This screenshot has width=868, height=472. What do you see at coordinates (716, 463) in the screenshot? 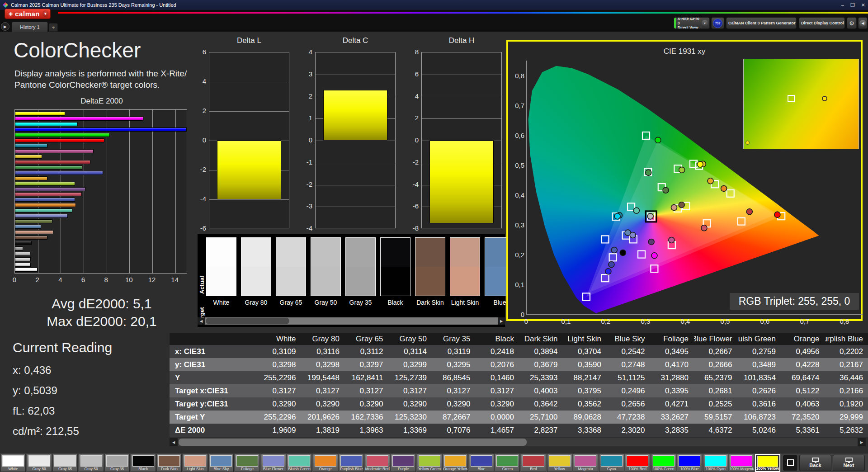
I see `palette-tile-100-cyan: 100% Cyan` at bounding box center [716, 463].